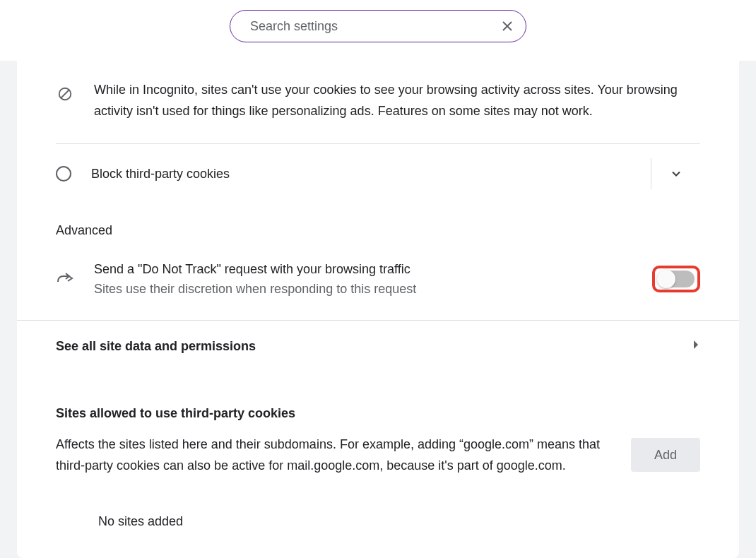 The width and height of the screenshot is (756, 558). What do you see at coordinates (361, 174) in the screenshot?
I see `block-third-party-cookies-label: Block third-party cookies` at bounding box center [361, 174].